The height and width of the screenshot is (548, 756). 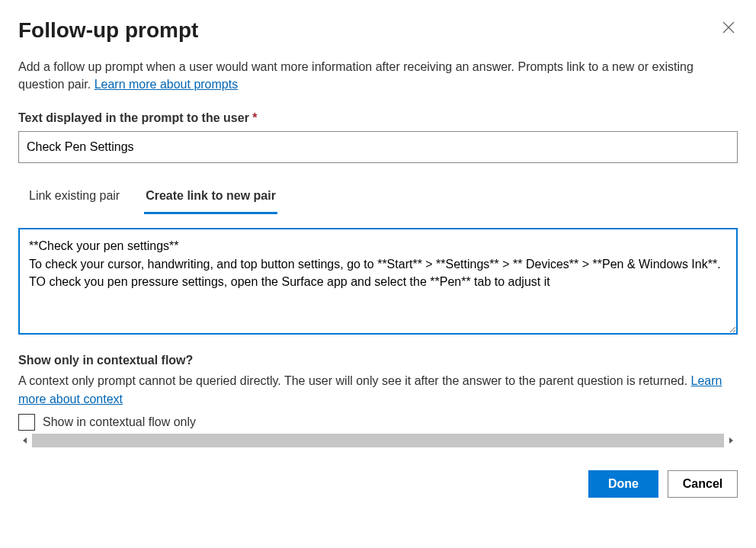 I want to click on required-asterisk: *, so click(x=255, y=117).